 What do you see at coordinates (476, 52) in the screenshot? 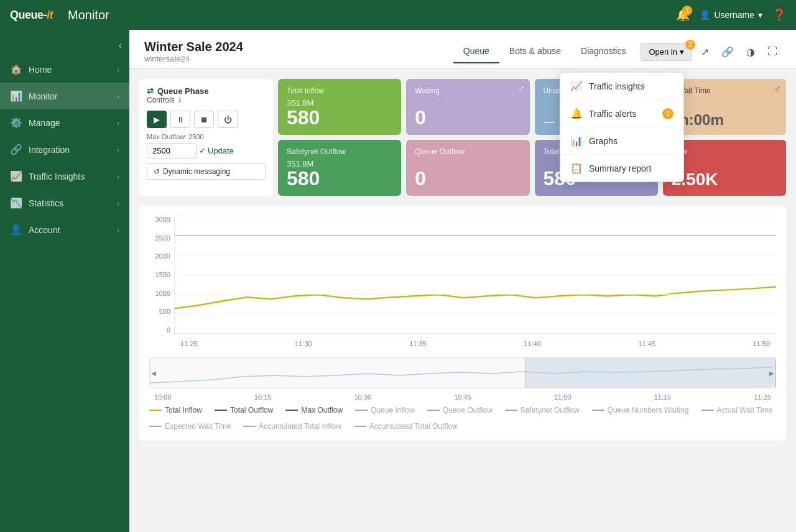
I see `tab-queue: Queue` at bounding box center [476, 52].